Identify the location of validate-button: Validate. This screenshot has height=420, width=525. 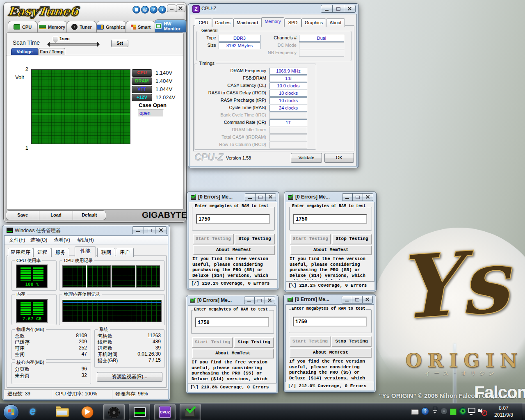
(306, 158).